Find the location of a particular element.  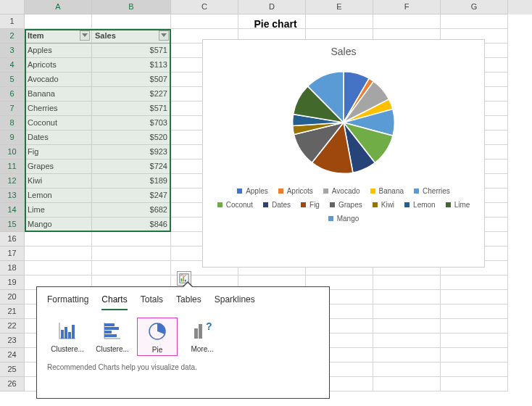

col-header-D: D is located at coordinates (273, 7).